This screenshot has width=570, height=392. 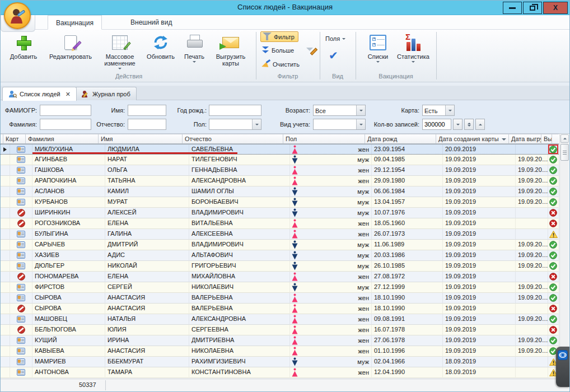 What do you see at coordinates (69, 213) in the screenshot?
I see `surname-cell: ШИРИНКИН` at bounding box center [69, 213].